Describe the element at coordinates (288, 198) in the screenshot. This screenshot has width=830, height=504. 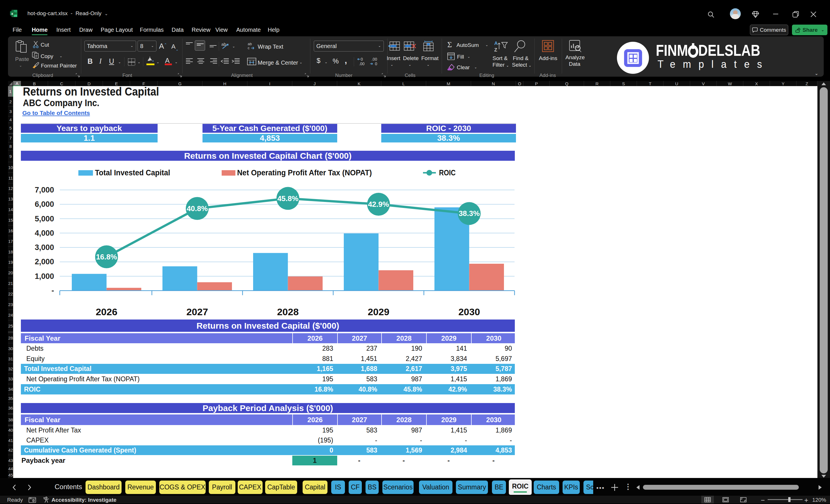
I see `svg-text: 45.8%` at that location.